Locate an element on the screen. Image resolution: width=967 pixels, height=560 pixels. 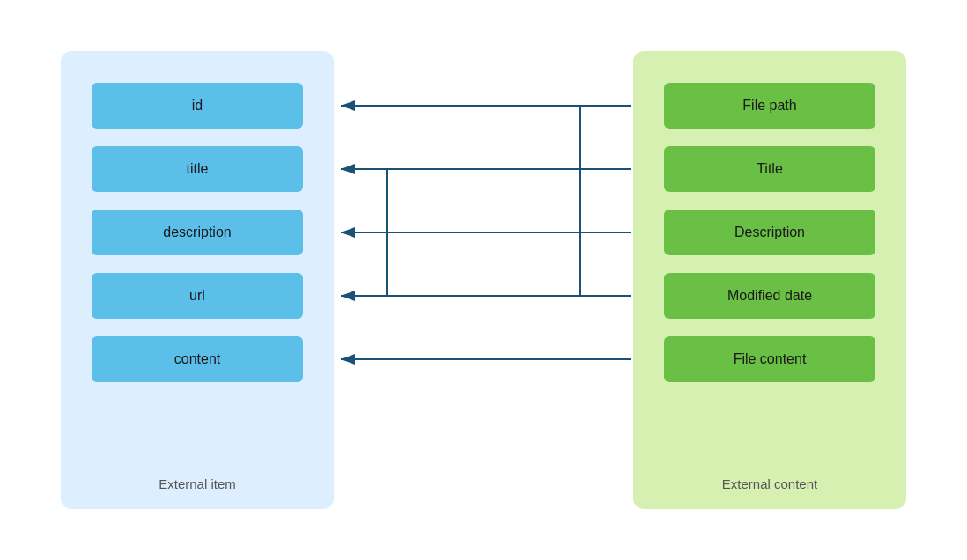
left-panel-label: External item is located at coordinates (197, 481).